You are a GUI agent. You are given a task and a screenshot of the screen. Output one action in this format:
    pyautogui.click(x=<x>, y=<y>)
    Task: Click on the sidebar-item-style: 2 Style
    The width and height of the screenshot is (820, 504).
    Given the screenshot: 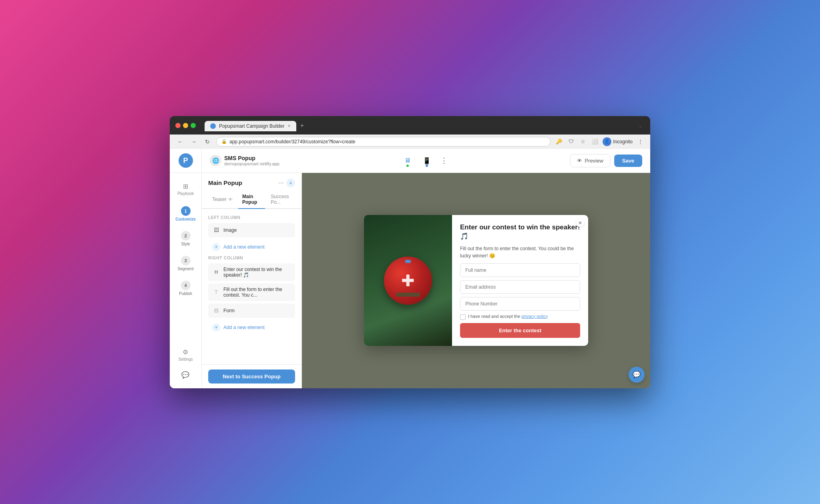 What is the action you would take?
    pyautogui.click(x=186, y=239)
    